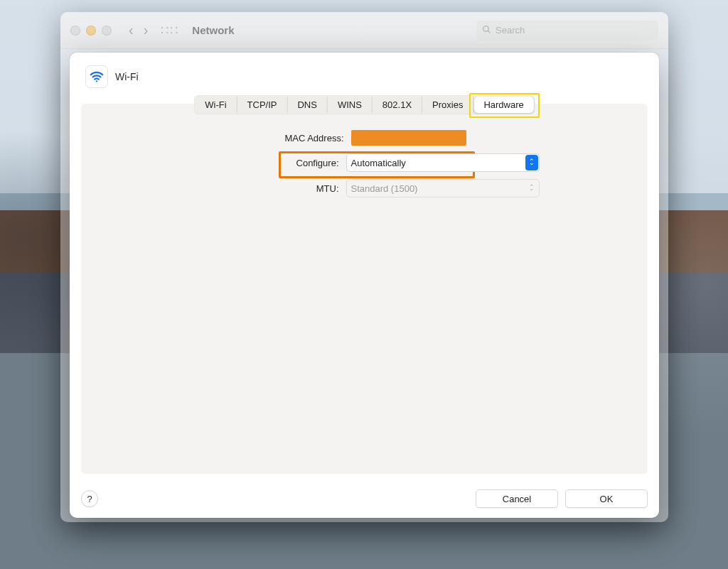  I want to click on tab-8021x: 802.1X, so click(397, 105).